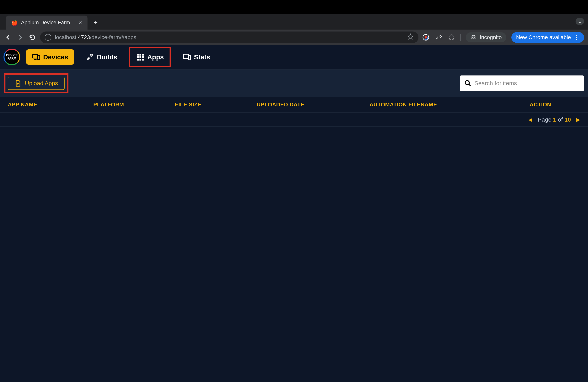 This screenshot has height=382, width=588. What do you see at coordinates (577, 38) in the screenshot?
I see `menu-dots-icon: ⋮` at bounding box center [577, 38].